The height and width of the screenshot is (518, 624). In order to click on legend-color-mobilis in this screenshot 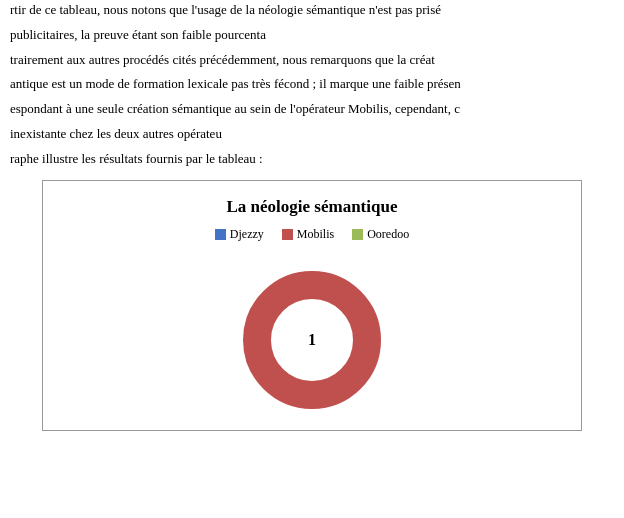, I will do `click(288, 234)`.